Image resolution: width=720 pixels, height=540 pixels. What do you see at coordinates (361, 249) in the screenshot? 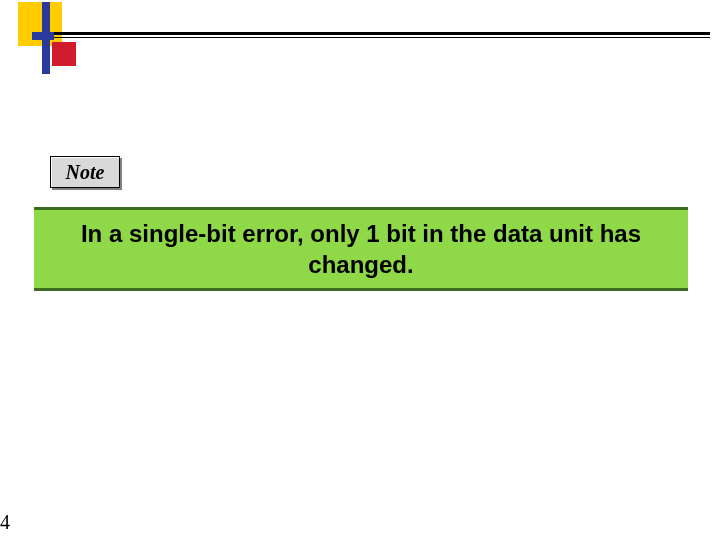
I see `banner-text: In a single-bit error, only 1 bit in the…` at bounding box center [361, 249].